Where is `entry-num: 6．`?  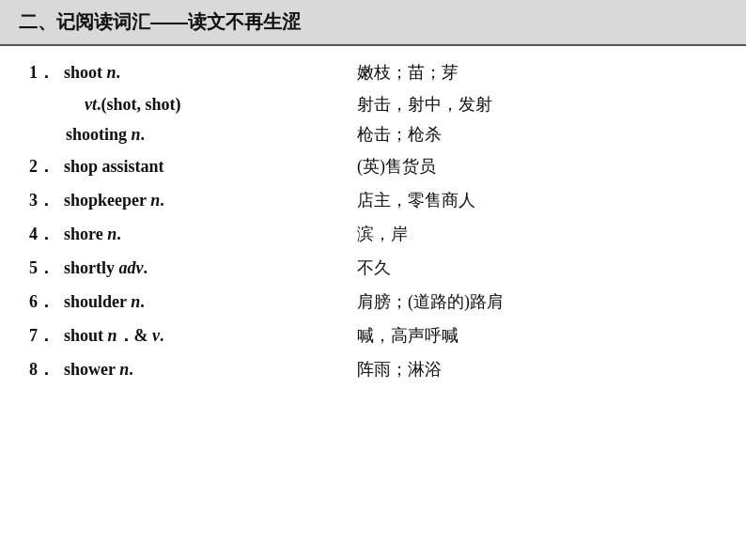
entry-num: 6． is located at coordinates (41, 302).